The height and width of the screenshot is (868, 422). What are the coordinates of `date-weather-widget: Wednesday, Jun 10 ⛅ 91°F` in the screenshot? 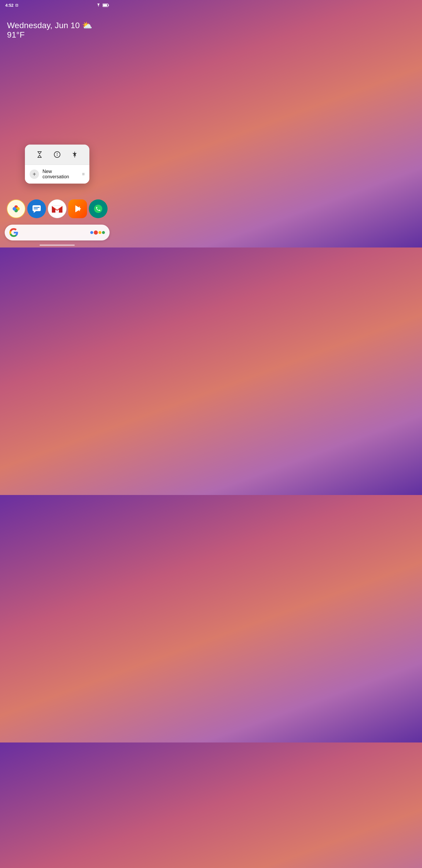 It's located at (57, 24).